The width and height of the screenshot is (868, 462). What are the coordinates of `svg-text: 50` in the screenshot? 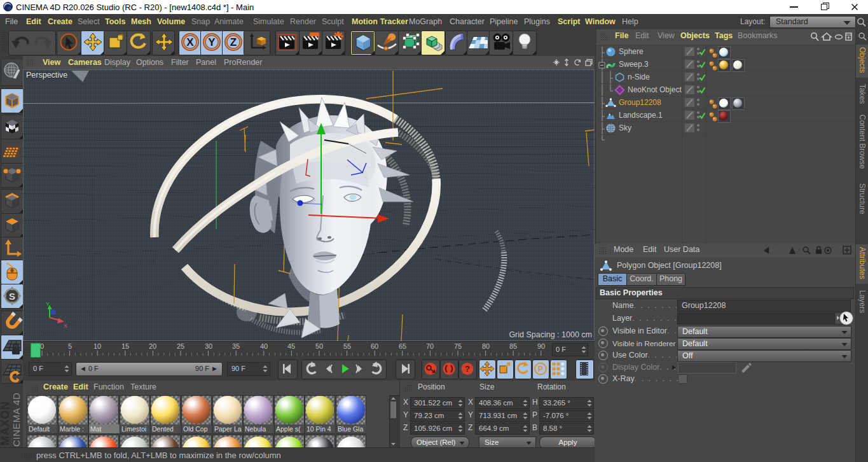 It's located at (319, 346).